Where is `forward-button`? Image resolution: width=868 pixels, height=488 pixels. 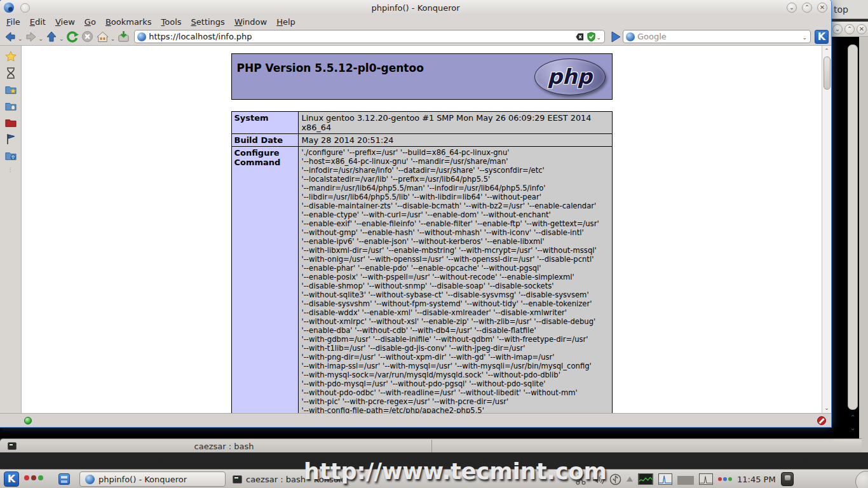
forward-button is located at coordinates (31, 37).